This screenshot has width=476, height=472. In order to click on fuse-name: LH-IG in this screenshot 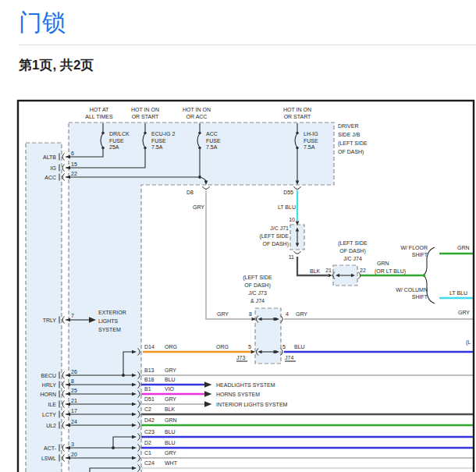, I will do `click(311, 134)`.